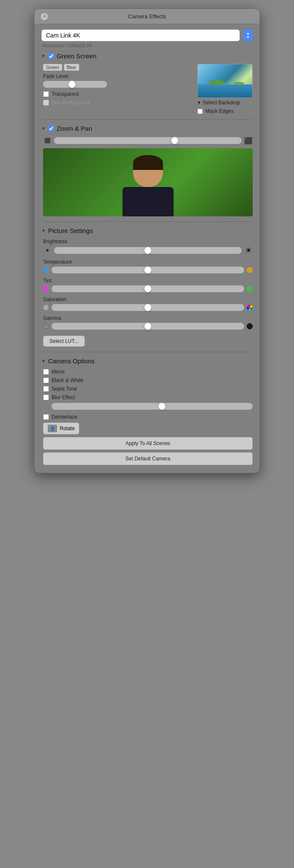 The image size is (294, 868). I want to click on green-screen-content: Green Blue Fade Level Transparent Blur B…, so click(147, 89).